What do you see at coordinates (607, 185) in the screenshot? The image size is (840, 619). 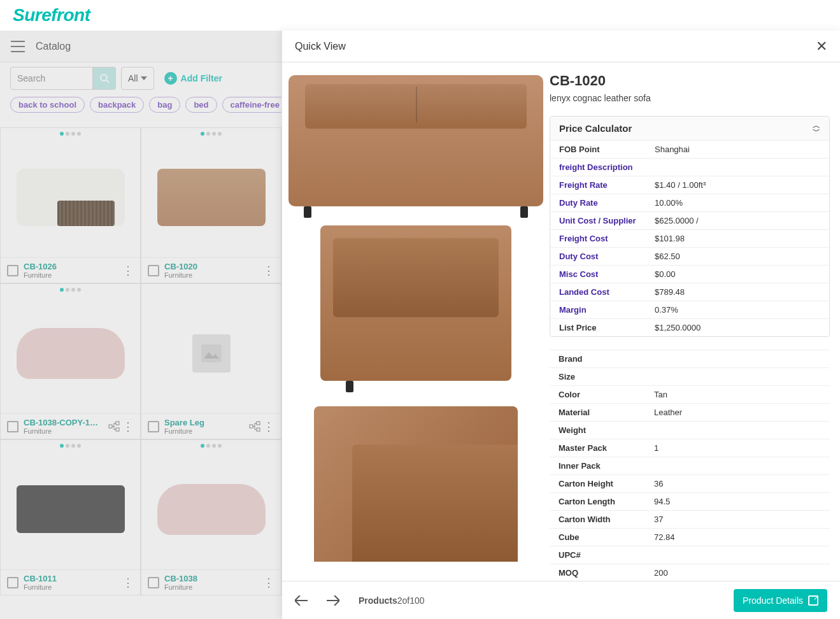 I see `calc-label: Freight Rate` at bounding box center [607, 185].